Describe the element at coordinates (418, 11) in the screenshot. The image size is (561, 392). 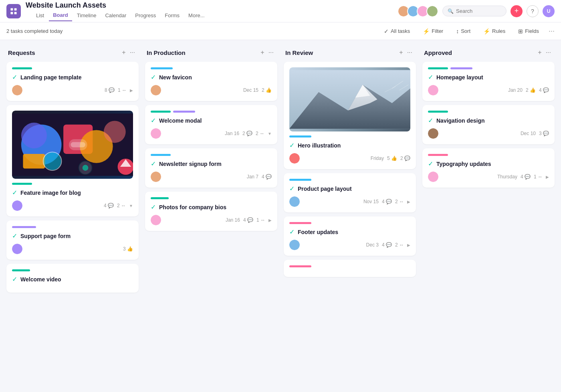
I see `team-avatars` at that location.